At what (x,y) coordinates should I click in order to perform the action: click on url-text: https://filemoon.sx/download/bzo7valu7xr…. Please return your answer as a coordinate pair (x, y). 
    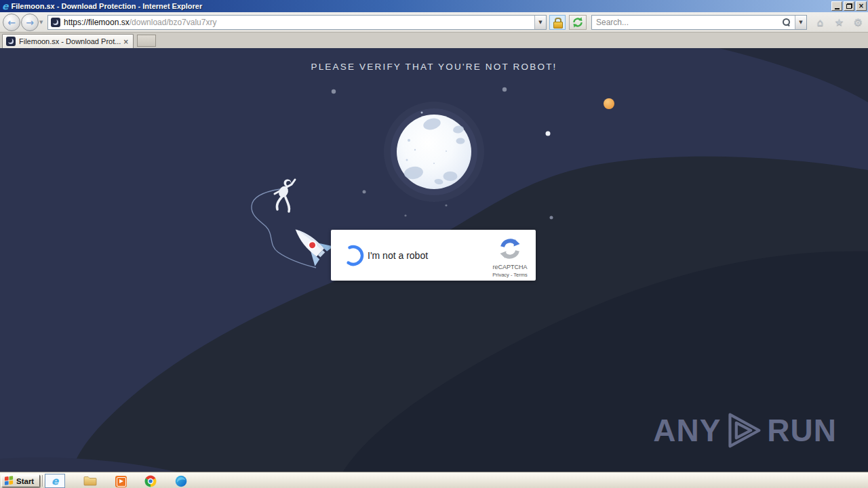
    Looking at the image, I should click on (299, 22).